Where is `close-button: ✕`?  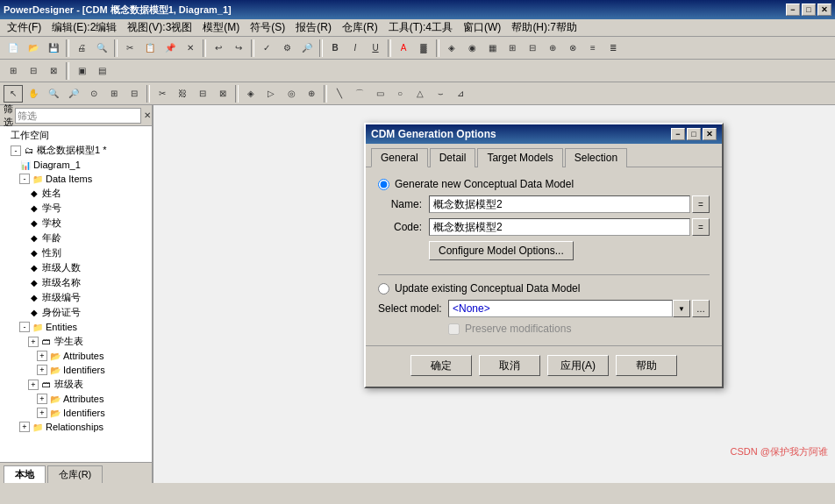
close-button: ✕ is located at coordinates (824, 10).